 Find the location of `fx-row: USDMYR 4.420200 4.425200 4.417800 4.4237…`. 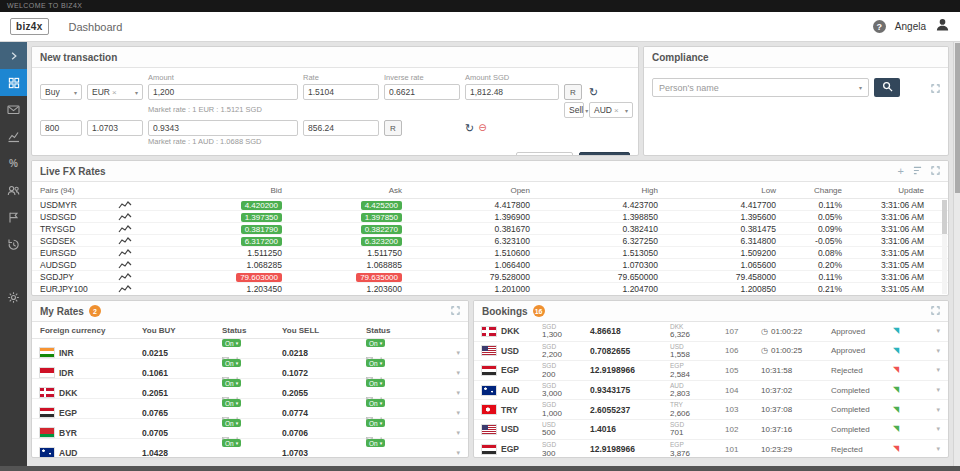

fx-row: USDMYR 4.420200 4.425200 4.417800 4.4237… is located at coordinates (490, 205).